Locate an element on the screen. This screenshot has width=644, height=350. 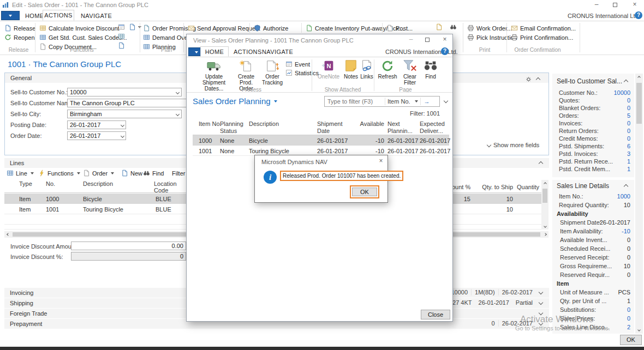
dlg-col: Expected Deliver... is located at coordinates (435, 128).